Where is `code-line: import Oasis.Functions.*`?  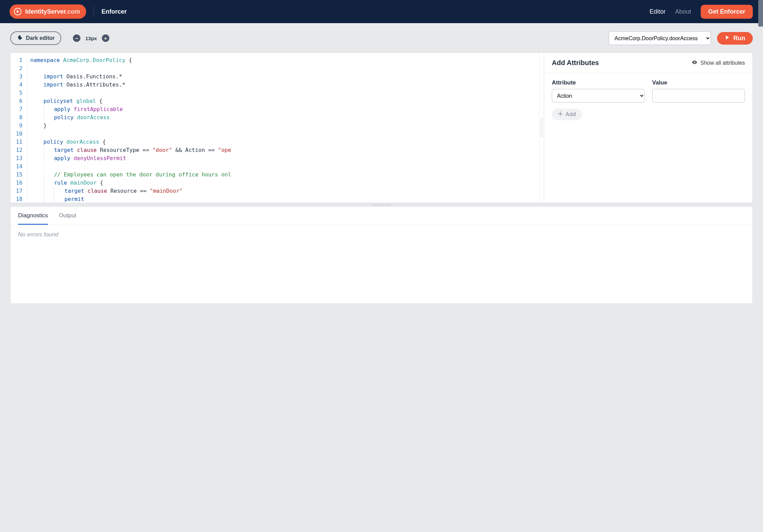 code-line: import Oasis.Functions.* is located at coordinates (285, 77).